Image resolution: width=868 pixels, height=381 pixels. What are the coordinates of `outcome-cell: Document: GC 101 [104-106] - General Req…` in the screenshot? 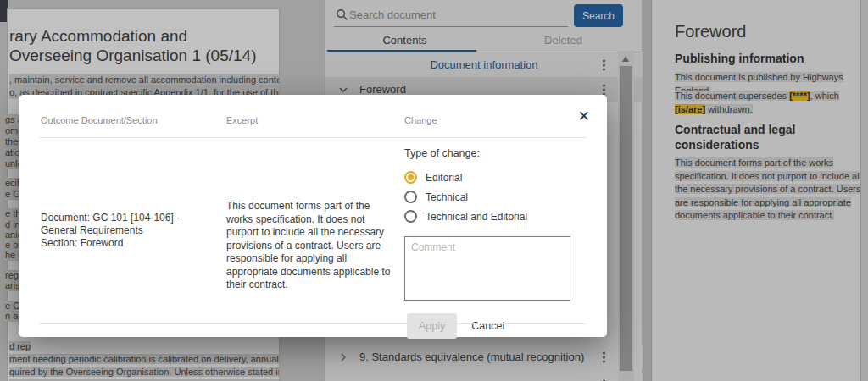 It's located at (125, 230).